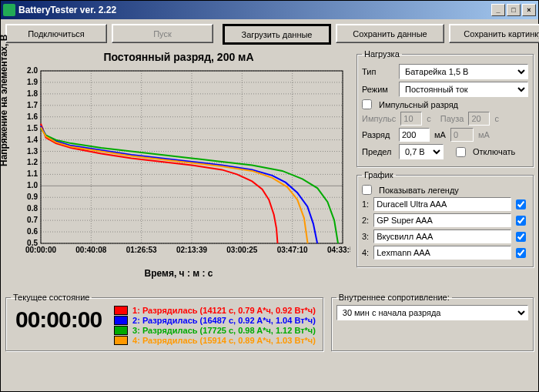  Describe the element at coordinates (224, 340) in the screenshot. I see `status-s4: 4: Разрядилась (15914 c, 0.89 A*ч, 1.03 …` at that location.